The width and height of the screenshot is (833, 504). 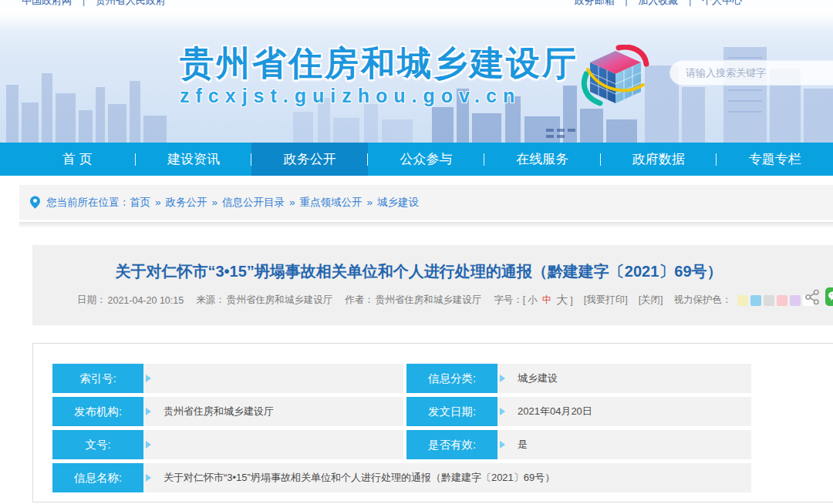 What do you see at coordinates (46, 3) in the screenshot?
I see `link-china-gov: 中国政府网` at bounding box center [46, 3].